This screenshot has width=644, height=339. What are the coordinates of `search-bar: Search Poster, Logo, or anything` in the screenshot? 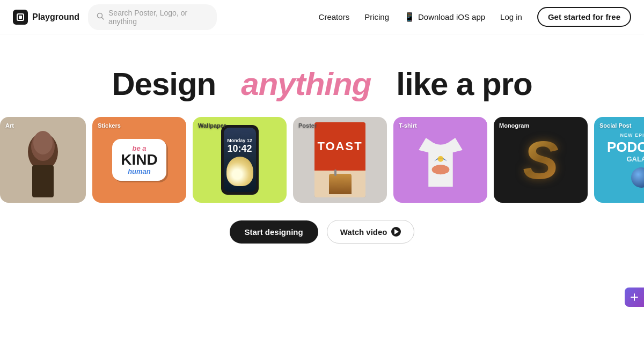 It's located at (152, 17).